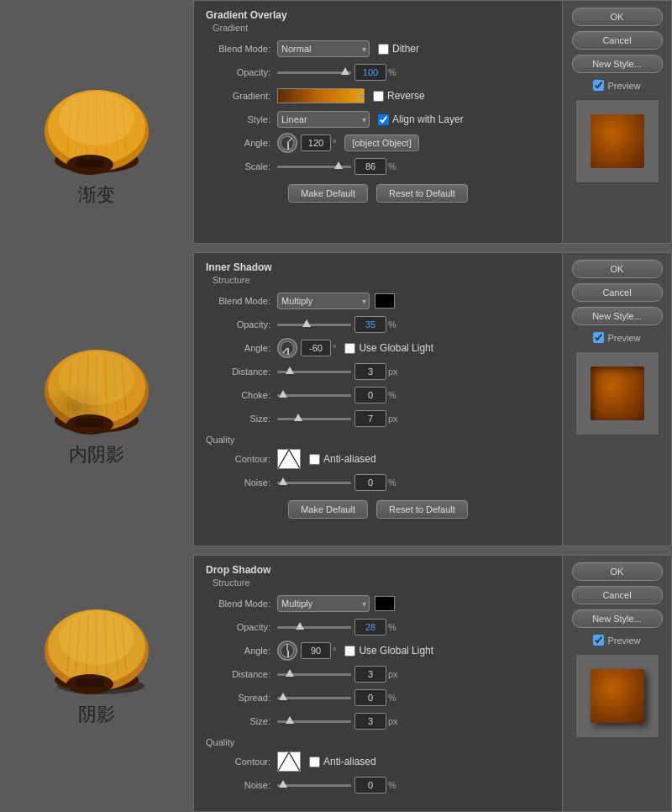 The height and width of the screenshot is (812, 672). What do you see at coordinates (370, 395) in the screenshot?
I see `choke-input` at bounding box center [370, 395].